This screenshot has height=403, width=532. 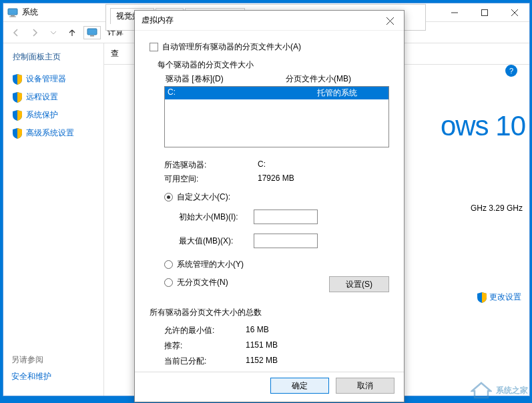 I want to click on system-managed-radio, so click(x=168, y=264).